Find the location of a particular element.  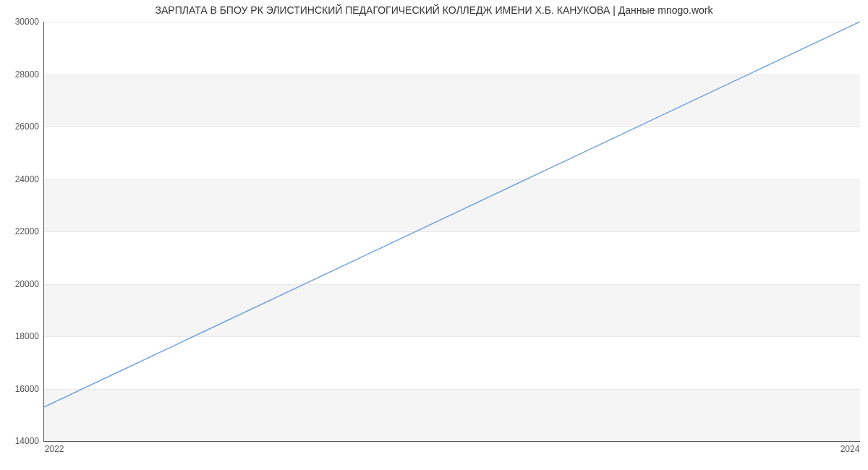

y-tick-label: 30000 is located at coordinates (21, 22).